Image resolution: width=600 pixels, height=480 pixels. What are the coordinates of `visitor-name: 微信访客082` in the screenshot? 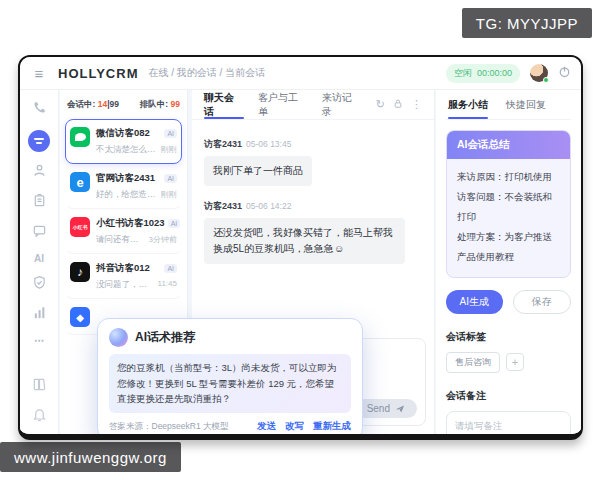 It's located at (123, 134).